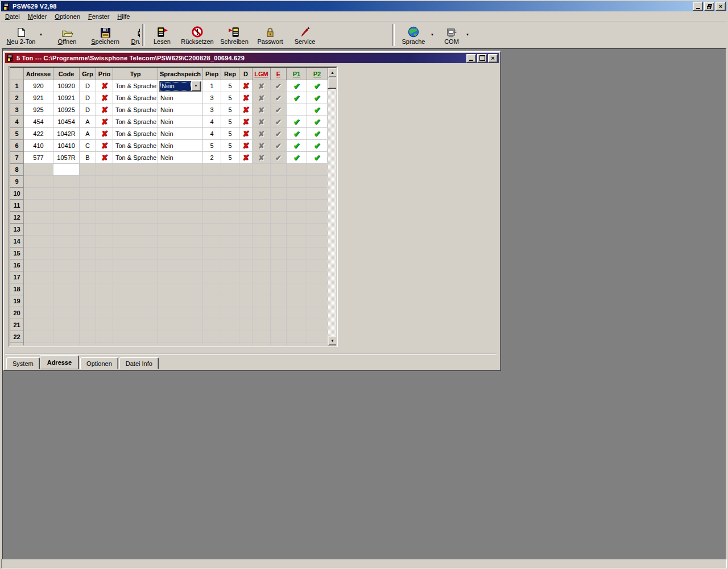 This screenshot has height=569, width=728. Describe the element at coordinates (212, 86) in the screenshot. I see `grid-cell-piep: 1` at that location.